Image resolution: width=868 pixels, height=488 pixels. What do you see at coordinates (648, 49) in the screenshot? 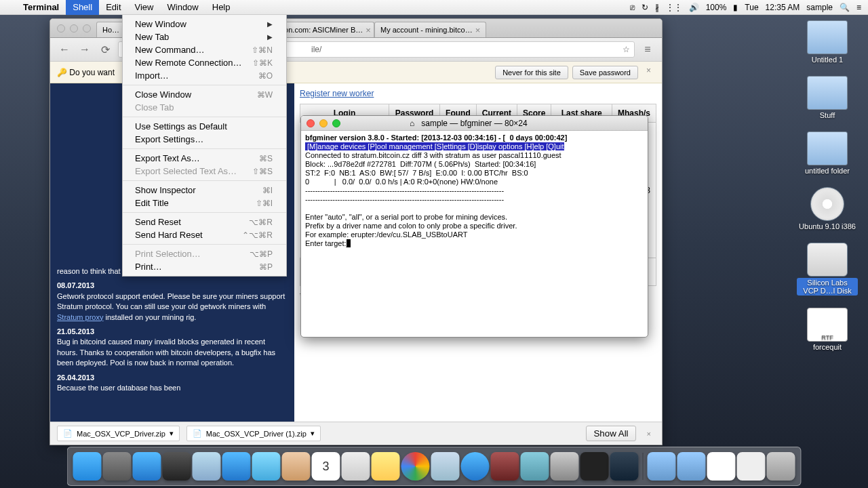
I see `menu-button: ≡` at bounding box center [648, 49].